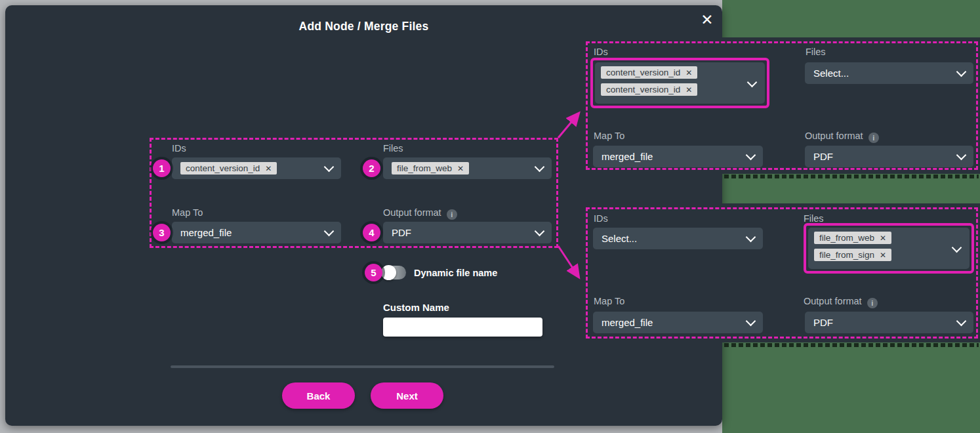 This screenshot has width=980, height=433. Describe the element at coordinates (680, 83) in the screenshot. I see `ids-highlight-box: content_version_id ✕ content_version_id …` at that location.